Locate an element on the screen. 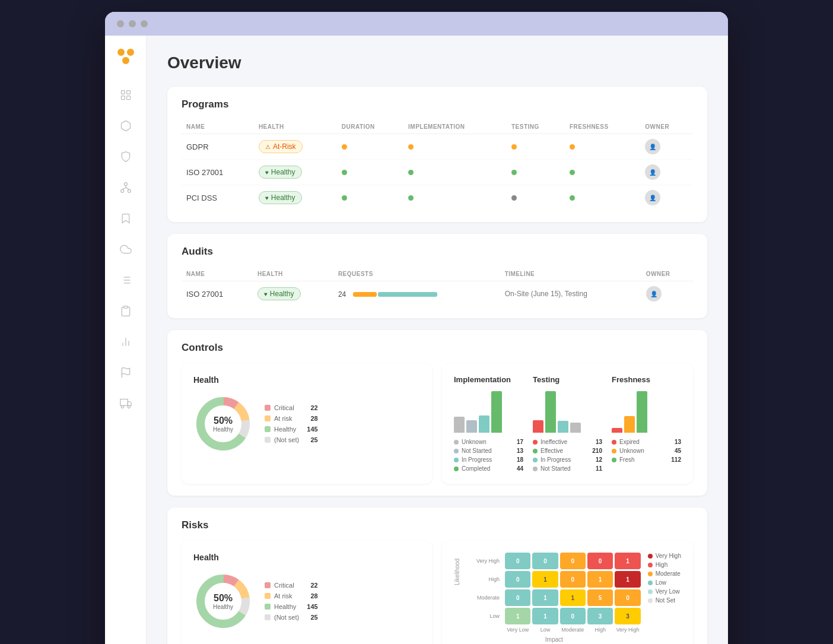  stat-item: Fresh 112 is located at coordinates (647, 459).